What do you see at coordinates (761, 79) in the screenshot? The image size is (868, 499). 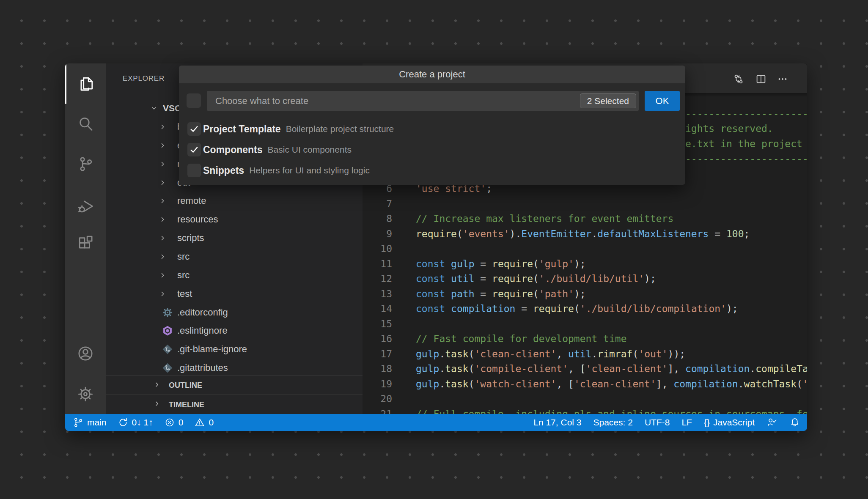 I see `split-editor-button` at bounding box center [761, 79].